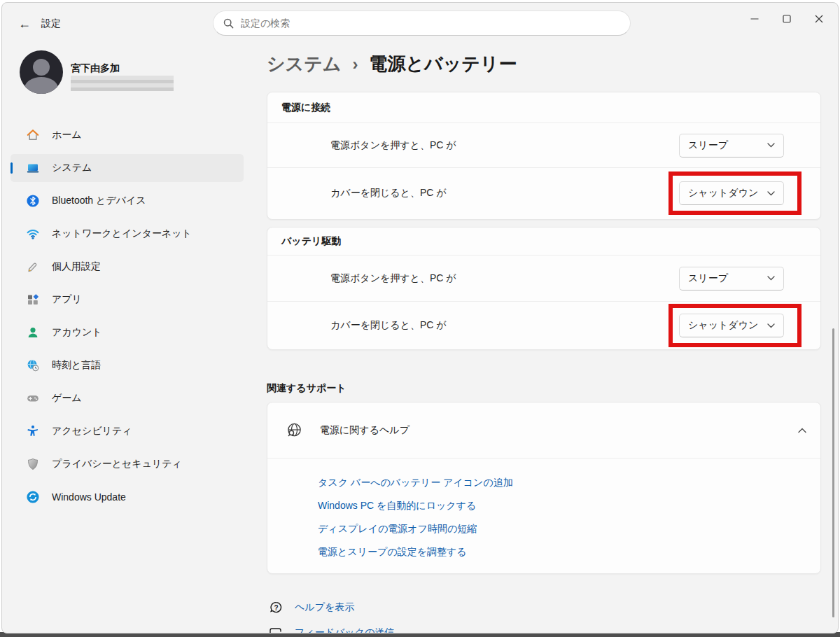 This screenshot has height=637, width=840. What do you see at coordinates (416, 483) in the screenshot?
I see `support-link-battery-icon: タスク バーへのバッテリー アイコンの追加` at bounding box center [416, 483].